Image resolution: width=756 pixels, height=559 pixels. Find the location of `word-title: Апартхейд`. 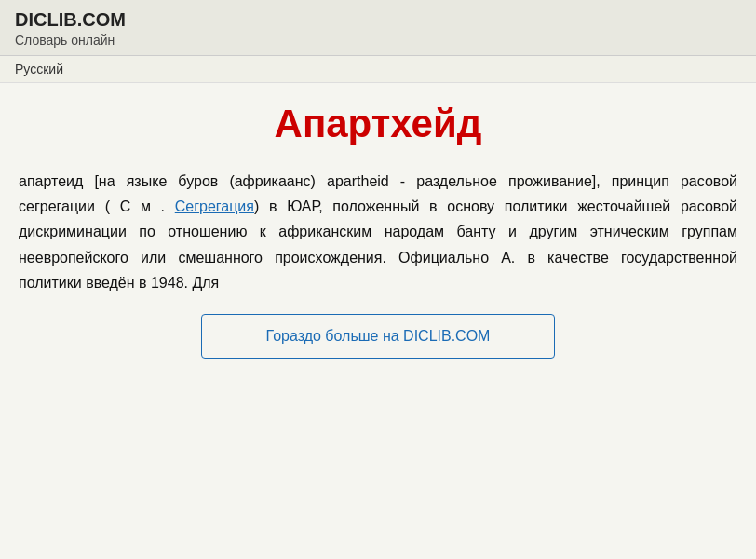

word-title: Апартхейд is located at coordinates (378, 124).